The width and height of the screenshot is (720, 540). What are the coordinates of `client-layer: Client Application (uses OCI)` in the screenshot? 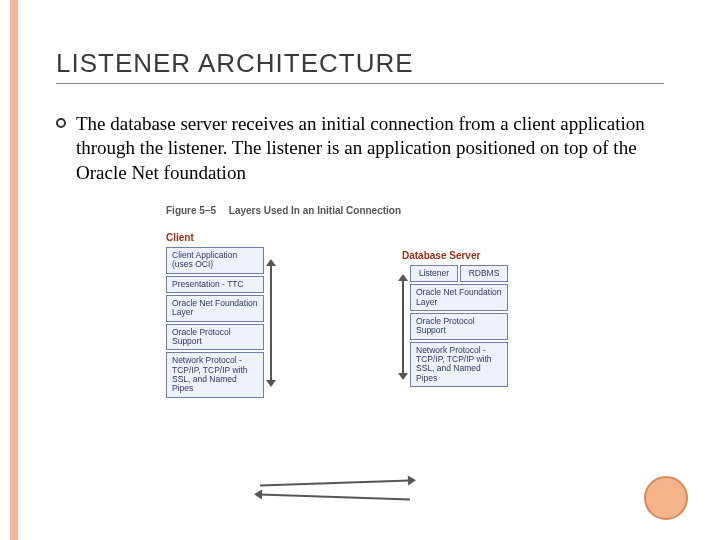 It's located at (215, 260).